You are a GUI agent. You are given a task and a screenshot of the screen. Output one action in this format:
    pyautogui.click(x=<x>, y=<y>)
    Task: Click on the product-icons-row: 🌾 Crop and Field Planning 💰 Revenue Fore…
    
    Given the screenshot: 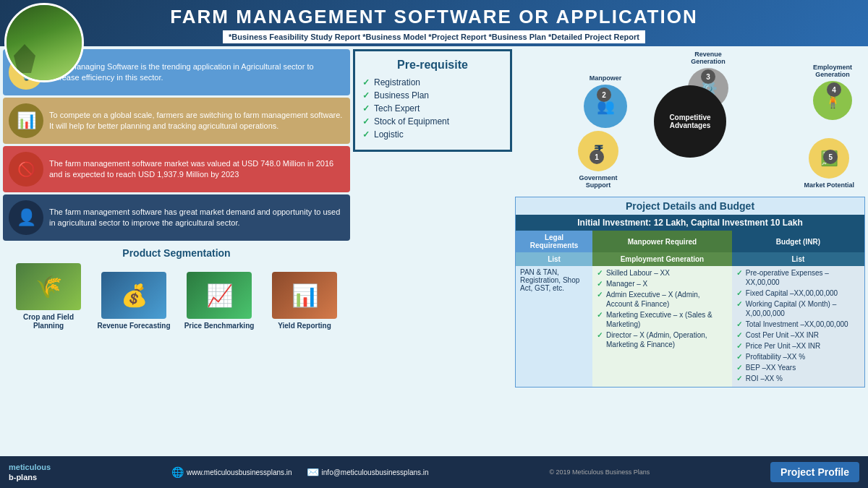 What is the action you would take?
    pyautogui.click(x=176, y=296)
    